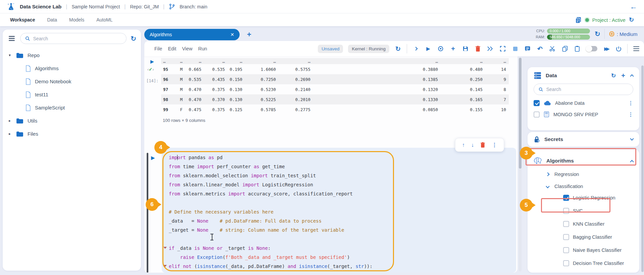 This screenshot has height=275, width=644. I want to click on tree-item-demo-notebook: Demo Notebook, so click(72, 81).